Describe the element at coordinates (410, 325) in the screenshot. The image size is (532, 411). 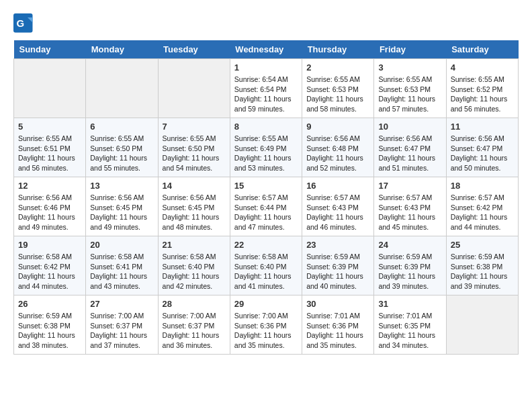
I see `day-cell: 31Sunrise: 7:01 AM Sunset: 6:35 PM Dayli…` at that location.